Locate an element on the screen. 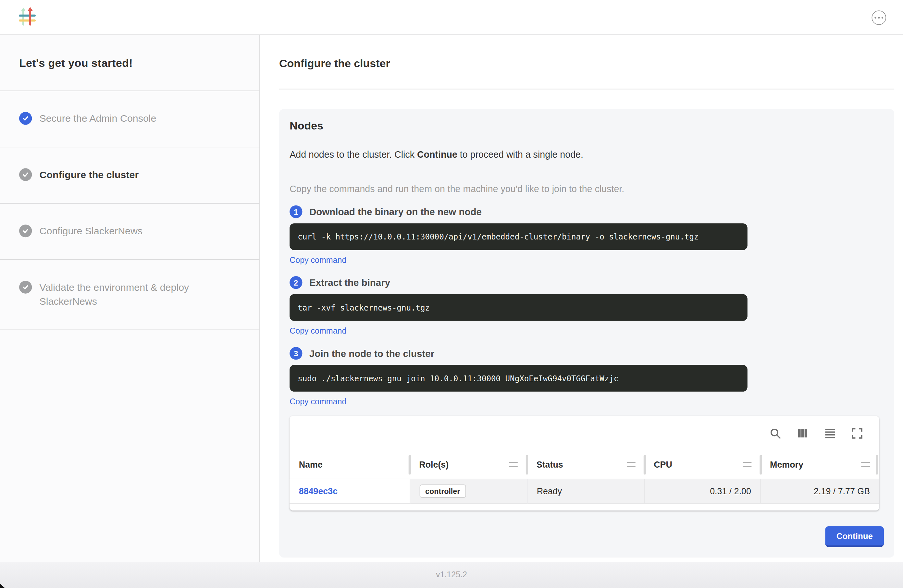  column-header-memory: Memory is located at coordinates (820, 465).